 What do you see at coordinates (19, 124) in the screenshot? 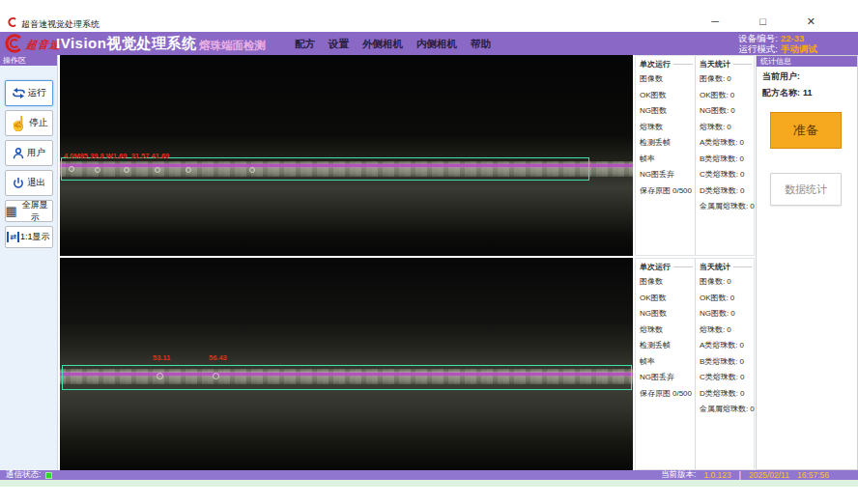
I see `stop-hand-icon: ☝` at bounding box center [19, 124].